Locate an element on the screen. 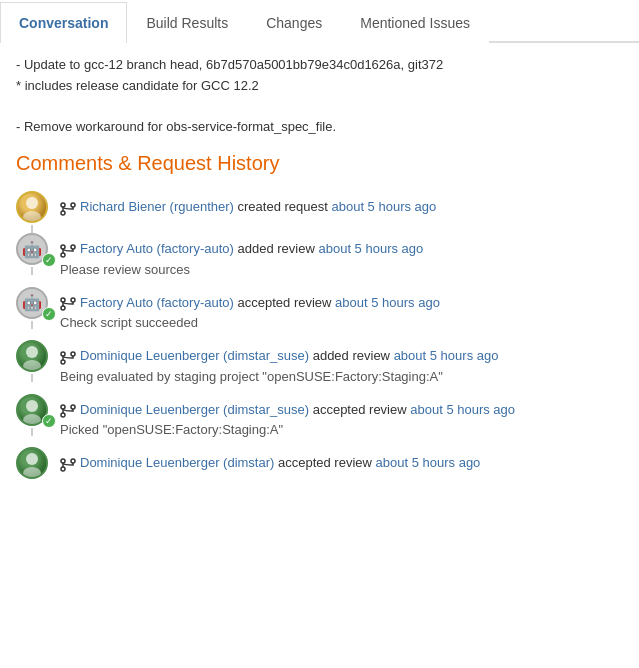 Image resolution: width=639 pixels, height=668 pixels. history-line: Richard Biener (rguenther) created reque… is located at coordinates (342, 204).